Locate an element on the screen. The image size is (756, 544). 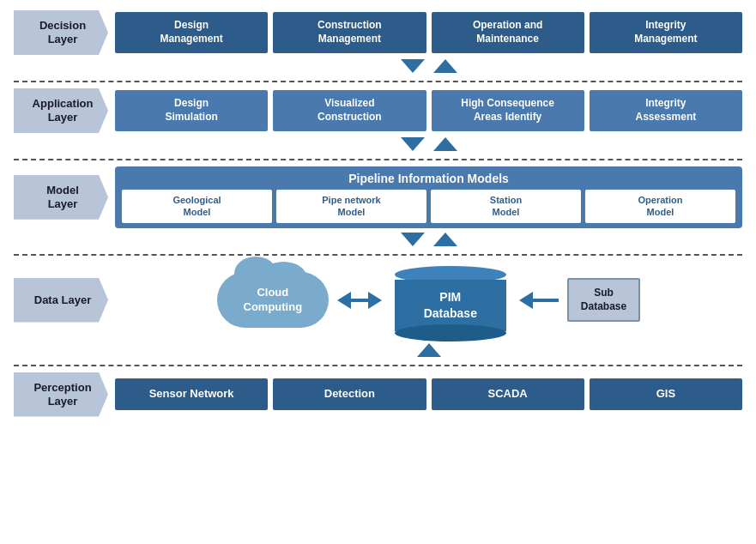
integrity-management-box: IntegrityManagement is located at coordinates (666, 33).